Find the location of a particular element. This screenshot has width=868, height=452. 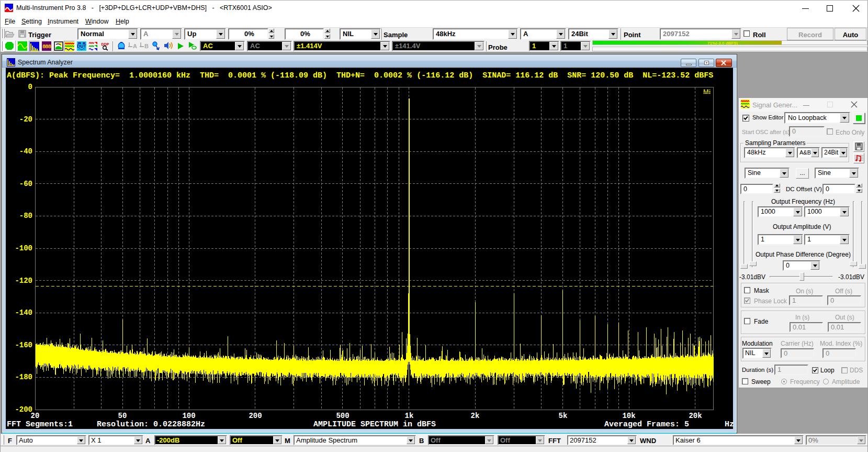

svg-text: DDP is located at coordinates (106, 44).